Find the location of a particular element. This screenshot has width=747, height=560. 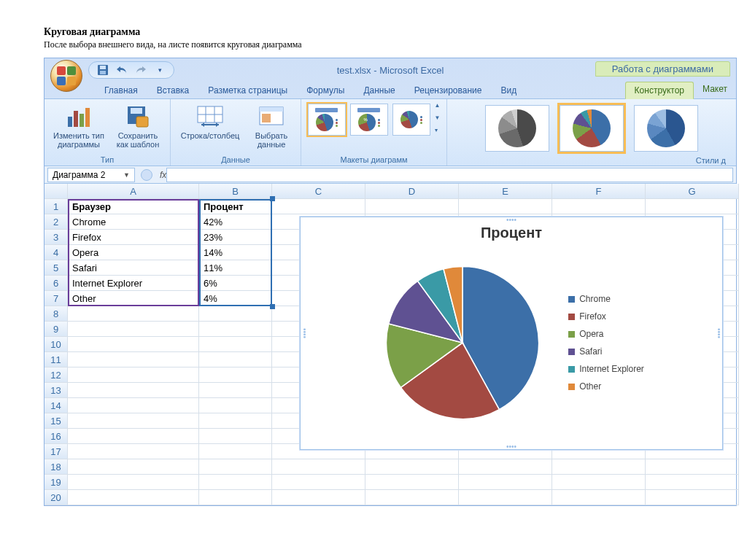

cell: Браузер is located at coordinates (133, 207).